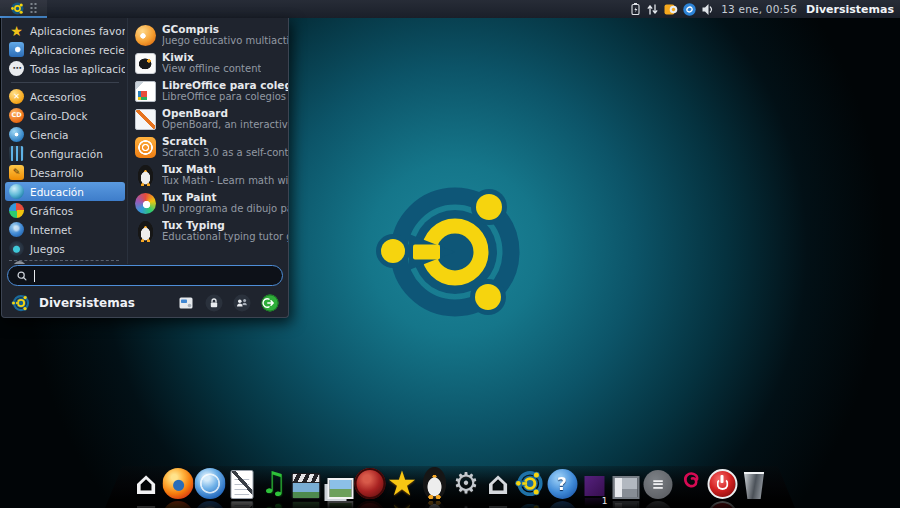  What do you see at coordinates (16, 248) in the screenshot?
I see `games-icon` at bounding box center [16, 248].